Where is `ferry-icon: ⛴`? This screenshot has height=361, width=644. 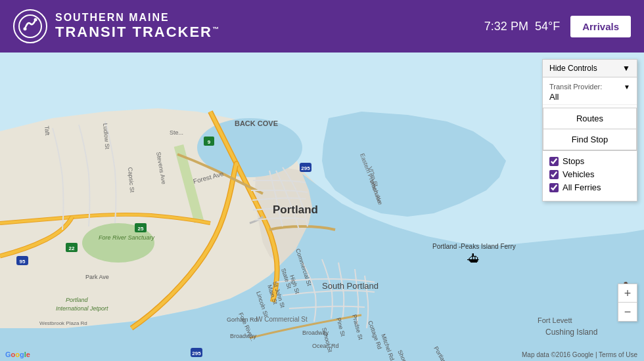 ferry-icon: ⛴ is located at coordinates (474, 259).